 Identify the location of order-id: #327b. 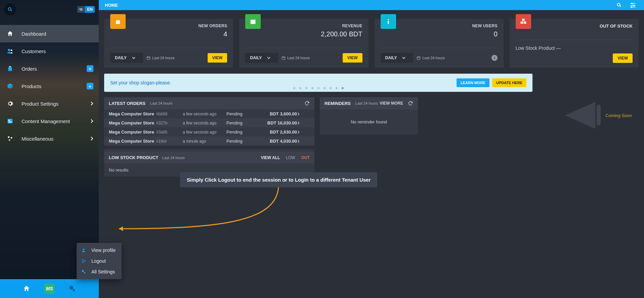
(162, 123).